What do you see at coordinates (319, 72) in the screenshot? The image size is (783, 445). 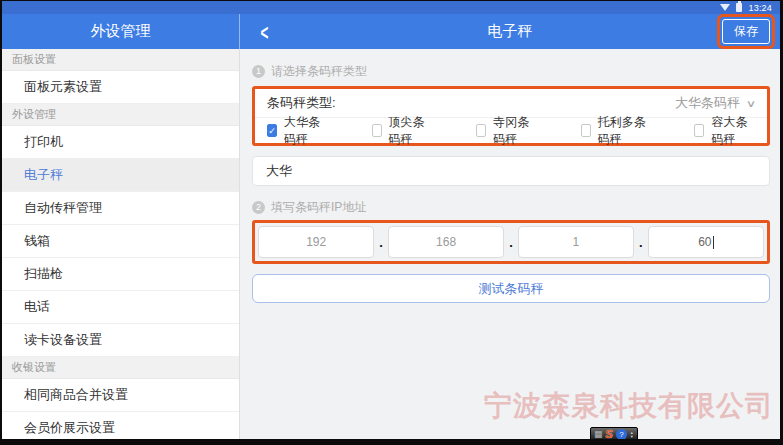 I see `step1-label: 请选择条码秤类型` at bounding box center [319, 72].